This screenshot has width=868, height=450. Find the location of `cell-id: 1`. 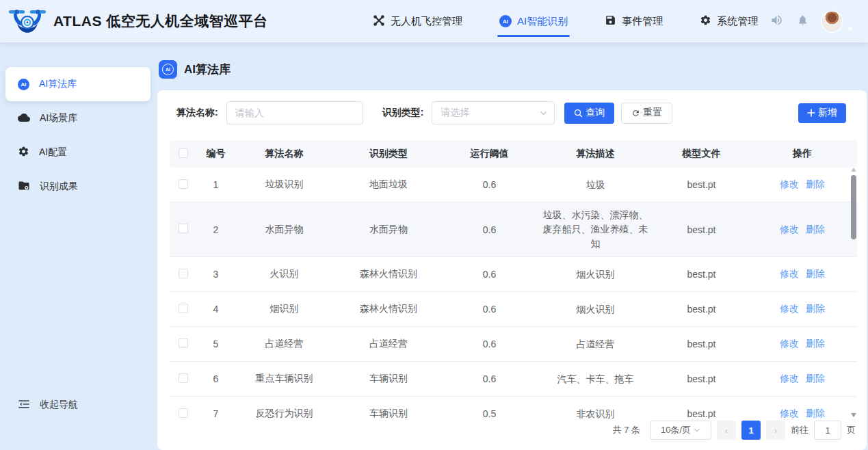

cell-id: 1 is located at coordinates (216, 185).